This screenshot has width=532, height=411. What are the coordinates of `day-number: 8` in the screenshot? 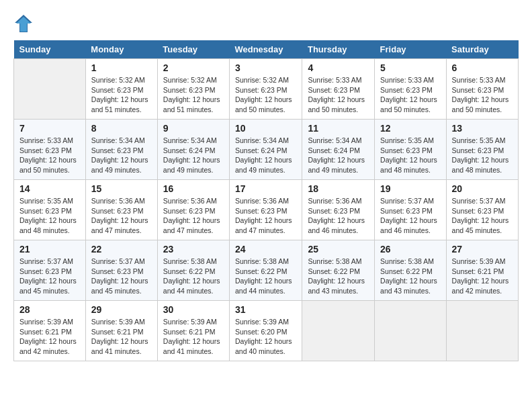 It's located at (122, 128).